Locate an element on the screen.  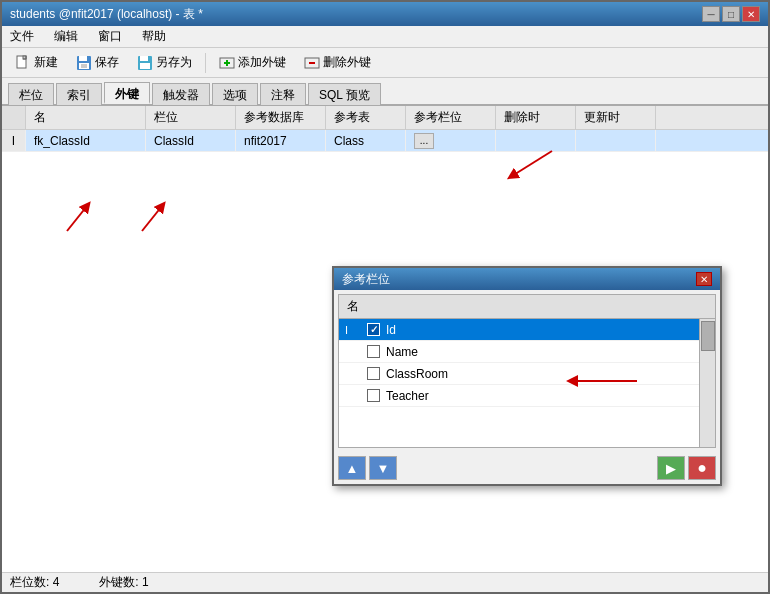
popup-list: I Id Name is located at coordinates (519, 383).